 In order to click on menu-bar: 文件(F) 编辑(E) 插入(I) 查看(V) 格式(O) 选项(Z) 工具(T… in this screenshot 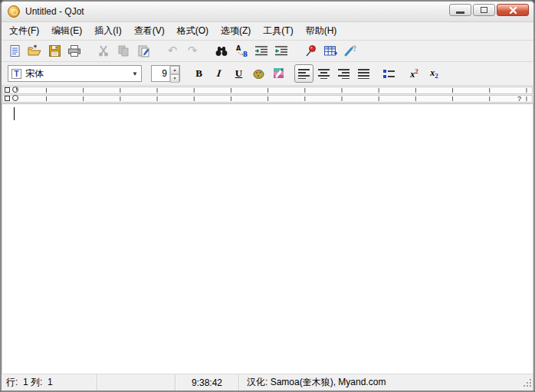, I will do `click(268, 31)`.